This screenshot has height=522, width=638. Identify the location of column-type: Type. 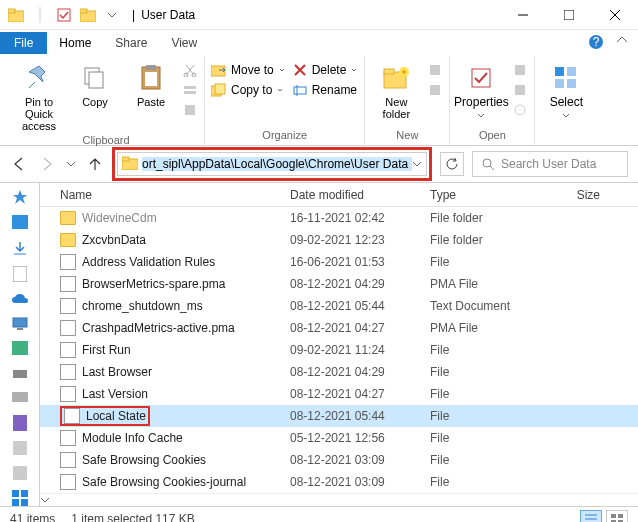
(490, 195).